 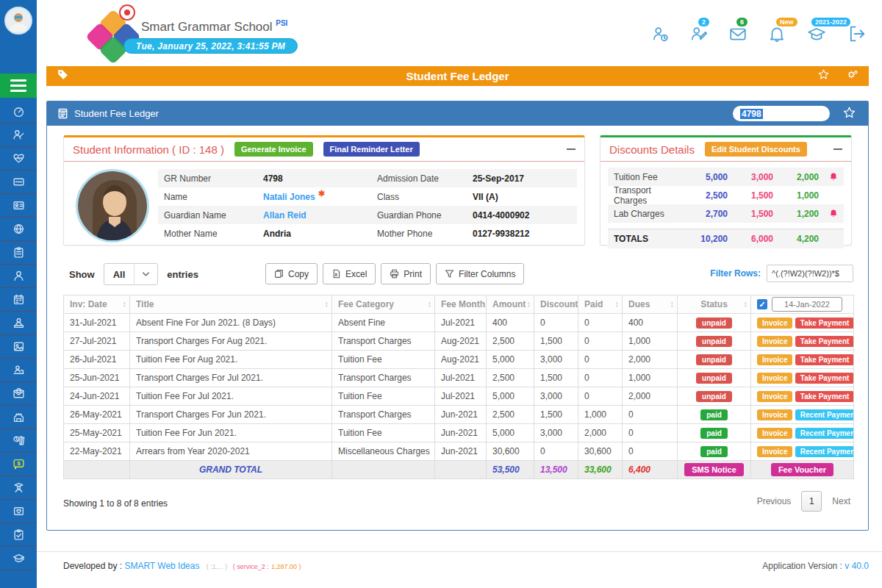 I want to click on edit-discounts-button: Edit Student Discounts, so click(x=756, y=149).